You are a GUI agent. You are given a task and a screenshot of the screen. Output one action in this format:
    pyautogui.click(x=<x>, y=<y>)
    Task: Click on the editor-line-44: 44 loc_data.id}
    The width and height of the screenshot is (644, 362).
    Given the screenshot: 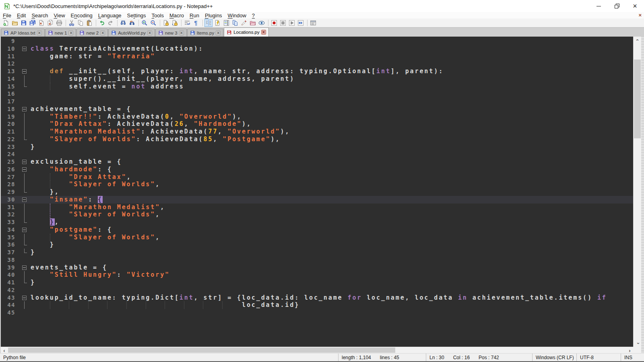 What is the action you would take?
    pyautogui.click(x=317, y=305)
    